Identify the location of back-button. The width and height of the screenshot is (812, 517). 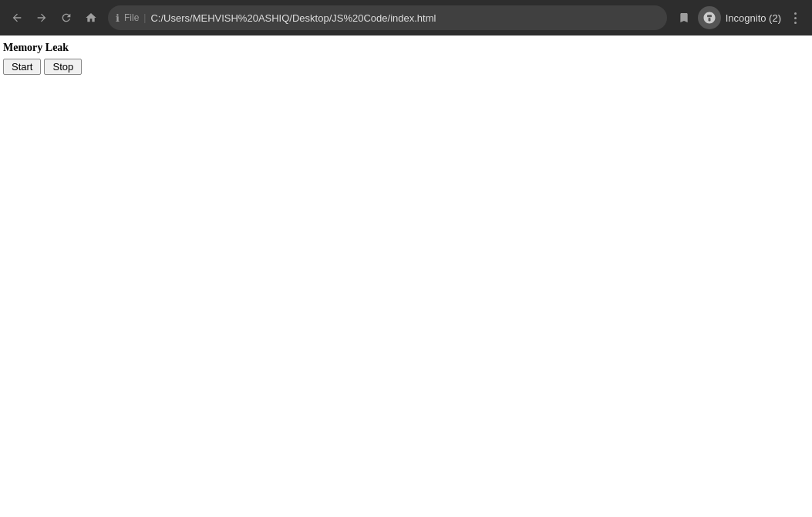
(17, 18).